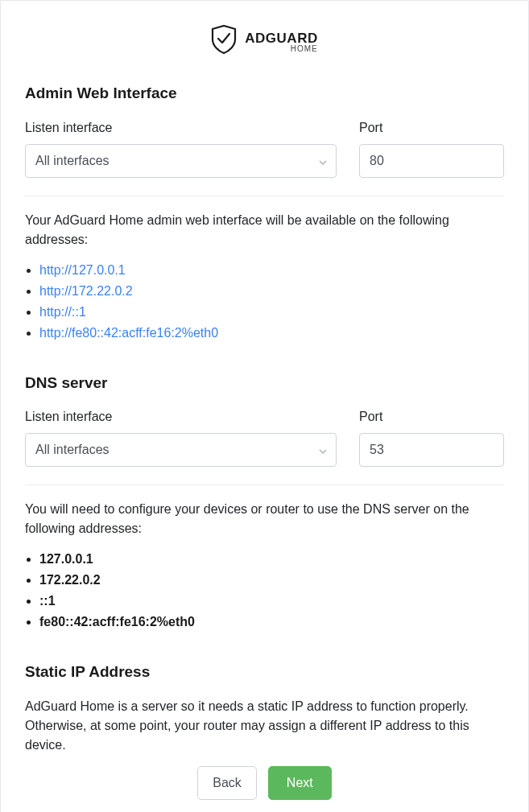  I want to click on web-section-title: Admin Web Interface, so click(264, 93).